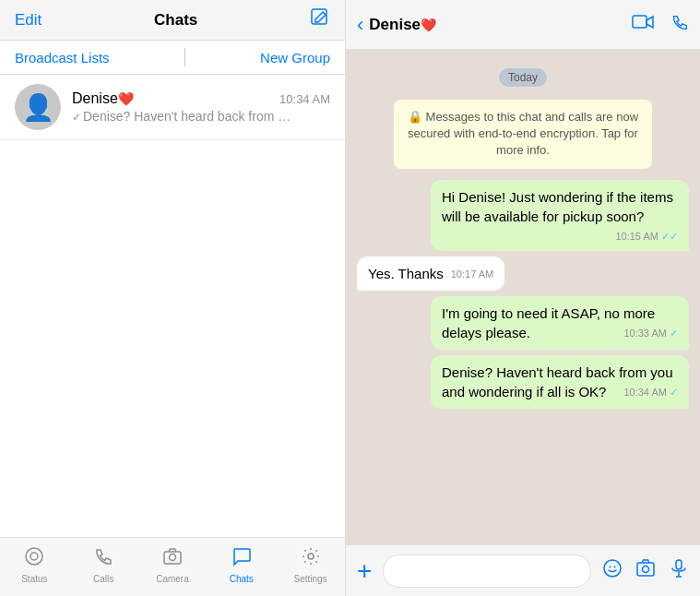 This screenshot has width=700, height=596. Describe the element at coordinates (523, 135) in the screenshot. I see `security-notice: 🔒 Messages to this chat and calls are no…` at that location.